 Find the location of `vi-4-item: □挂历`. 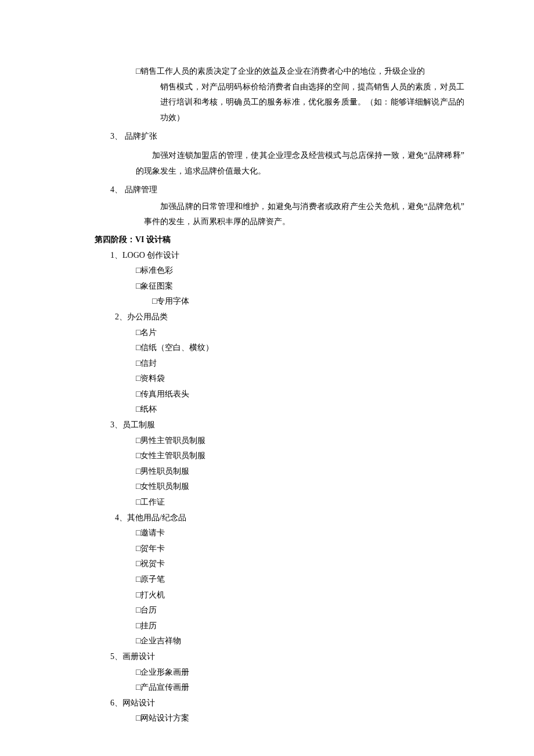

vi-4-item: □挂历 is located at coordinates (267, 626).